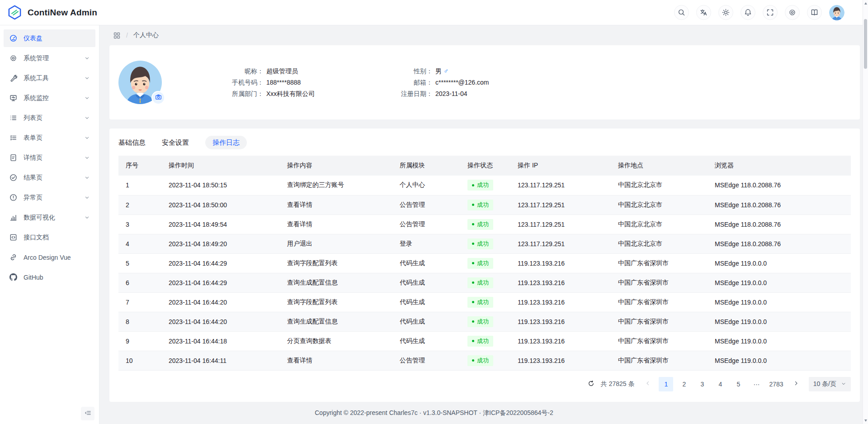 Image resolution: width=868 pixels, height=424 pixels. Describe the element at coordinates (282, 71) in the screenshot. I see `field-value: 超级管理员` at that location.